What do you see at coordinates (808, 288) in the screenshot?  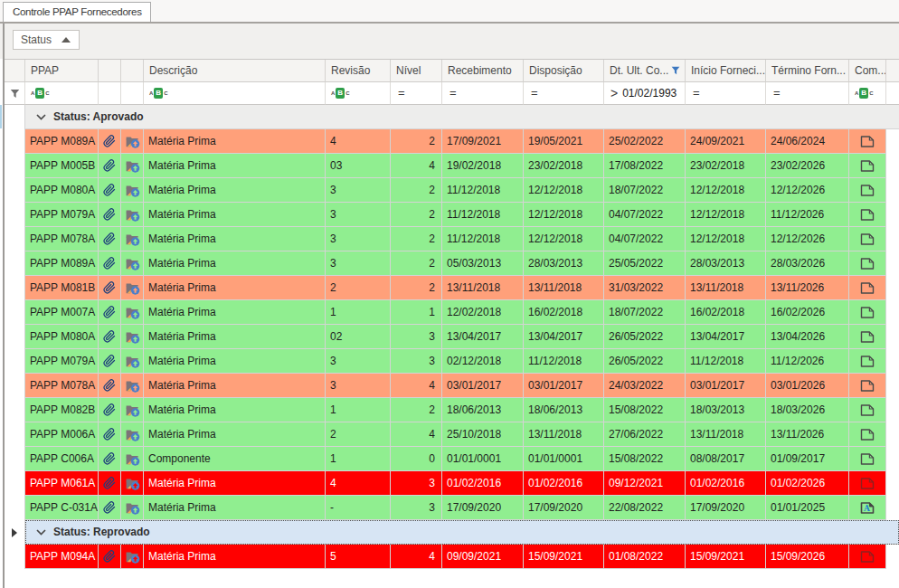 I see `cell-termino: 13/11/2026` at bounding box center [808, 288].